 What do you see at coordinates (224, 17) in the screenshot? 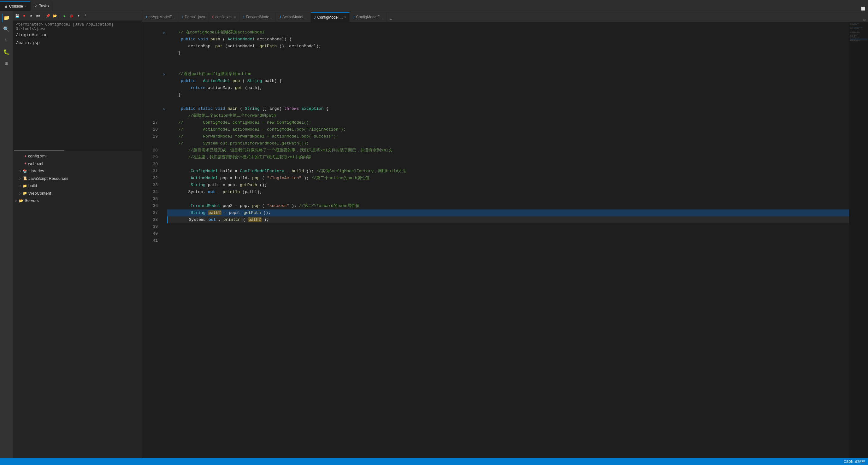
I see `editor-tab-config-xml: X config.xml ×` at bounding box center [224, 17].